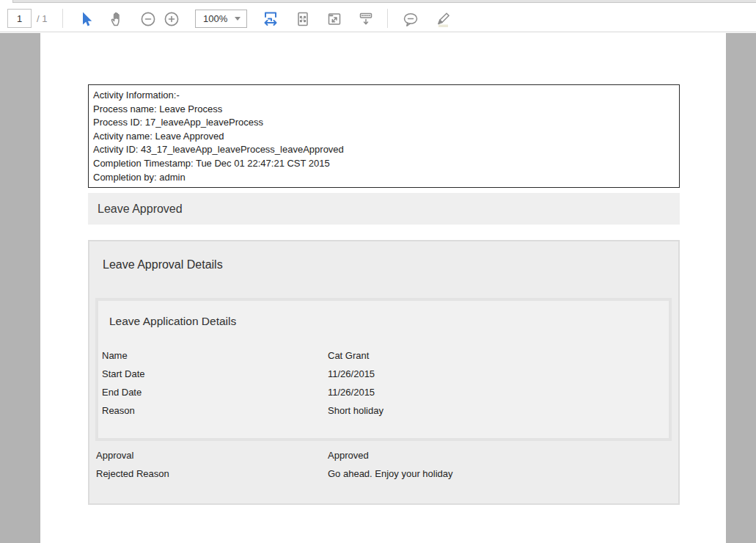 Image resolution: width=756 pixels, height=543 pixels. I want to click on field-value: Approved, so click(501, 455).